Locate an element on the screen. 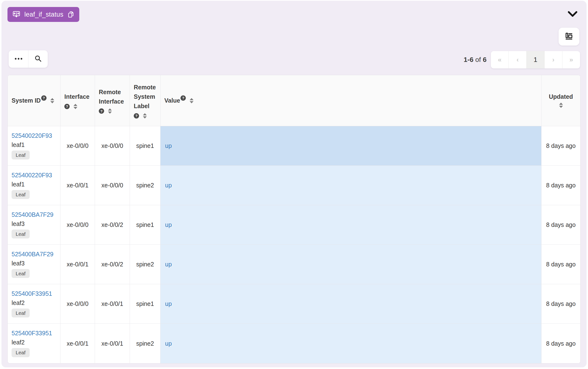  range-of: of is located at coordinates (478, 60).